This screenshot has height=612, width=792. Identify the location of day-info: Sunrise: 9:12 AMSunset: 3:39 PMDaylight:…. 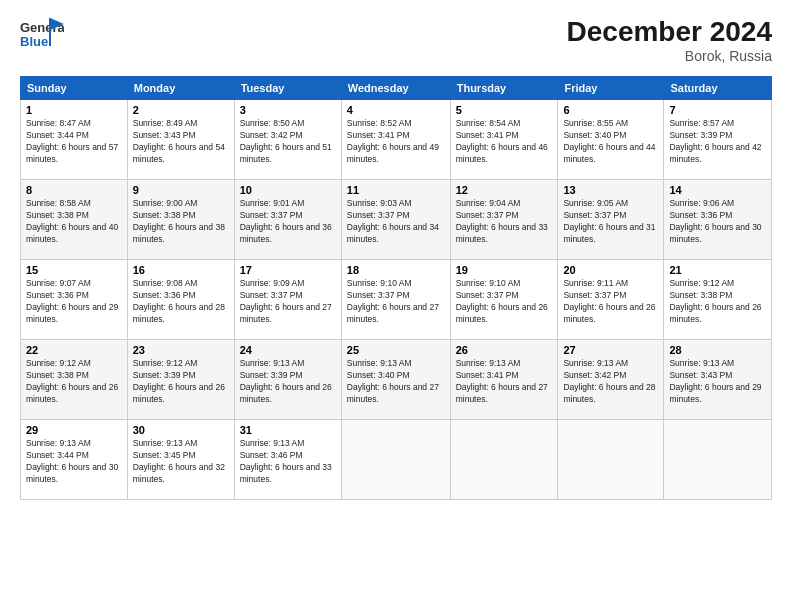
(181, 382).